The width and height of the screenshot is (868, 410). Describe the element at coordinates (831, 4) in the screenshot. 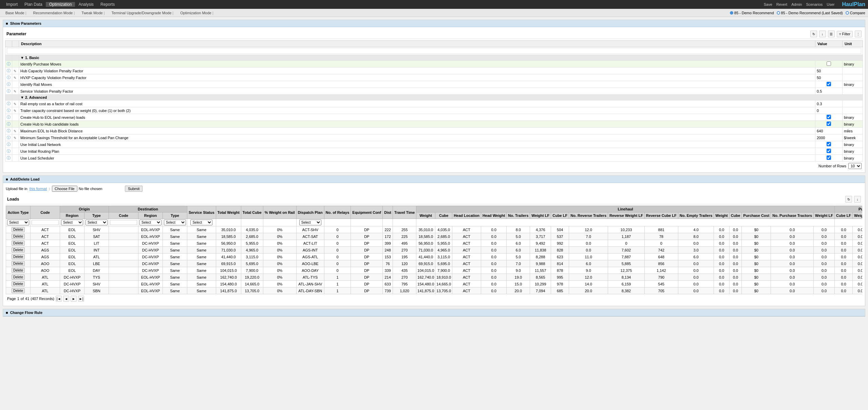

I see `user-btn: User` at that location.